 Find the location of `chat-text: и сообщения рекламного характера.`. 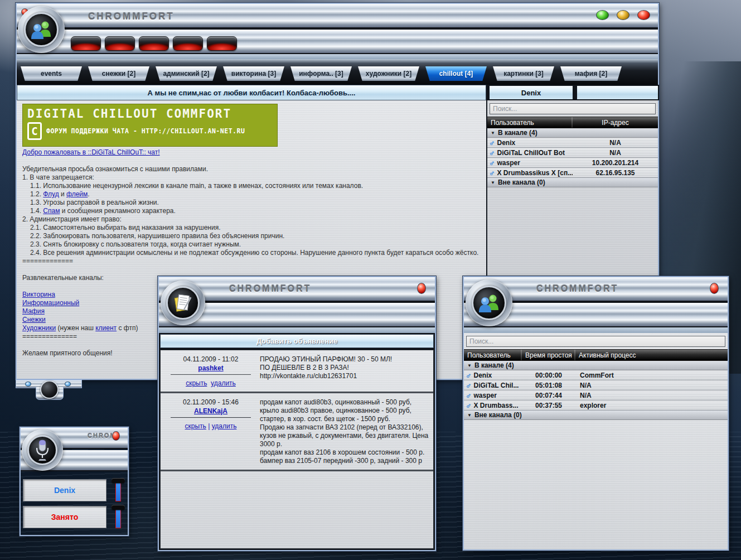

chat-text: и сообщения рекламного характера. is located at coordinates (117, 211).